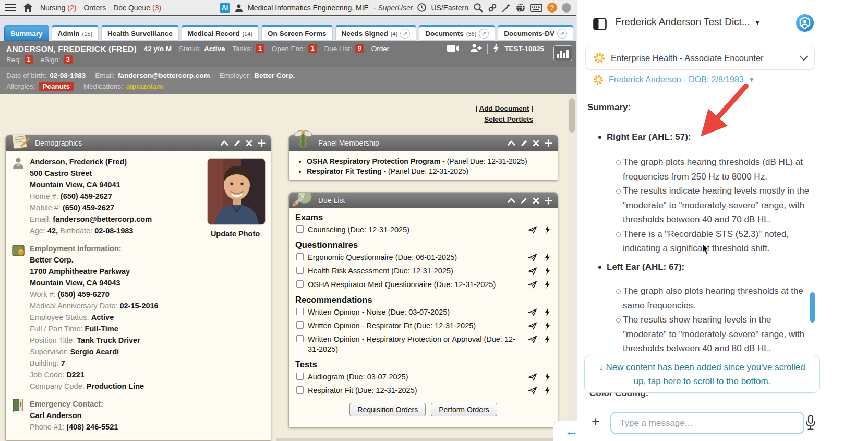 The image size is (868, 441). What do you see at coordinates (416, 312) in the screenshot?
I see `due-item-label: Written Opinion - Noise (Due: 03-07-2025…` at bounding box center [416, 312].